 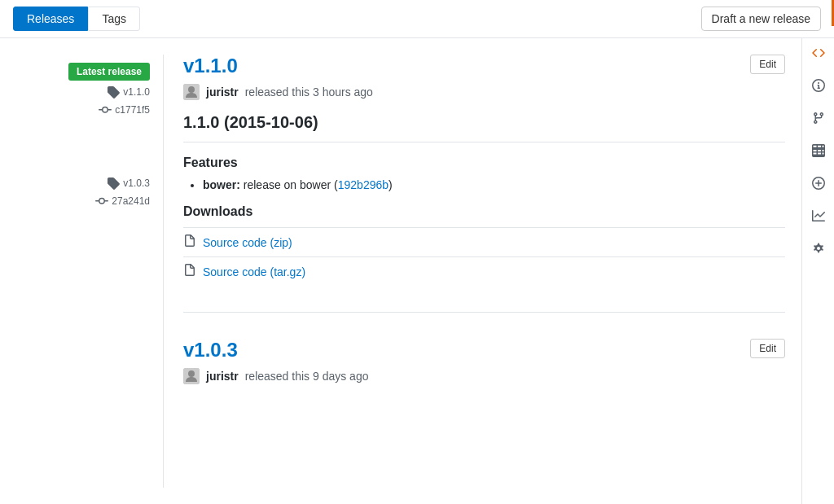 What do you see at coordinates (484, 185) in the screenshot?
I see `release-1-features-list: bower: release on bower (192b296b)` at bounding box center [484, 185].